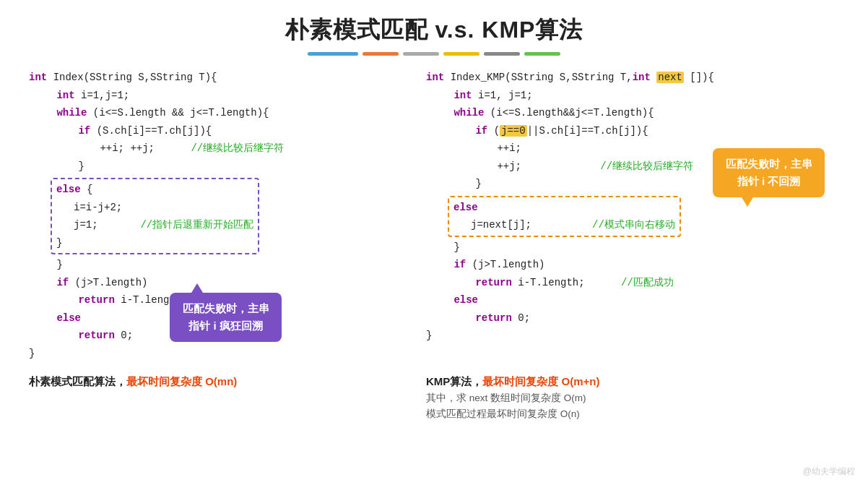 This screenshot has height=485, width=868. I want to click on code-line-r4: if (j==0||S.ch[i]==T.ch[j]){, so click(633, 132).